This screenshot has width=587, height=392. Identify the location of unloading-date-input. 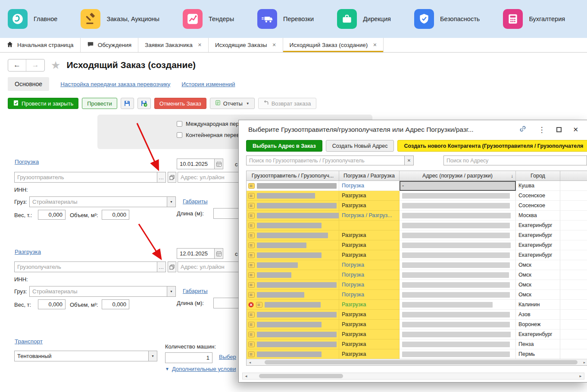
(196, 253).